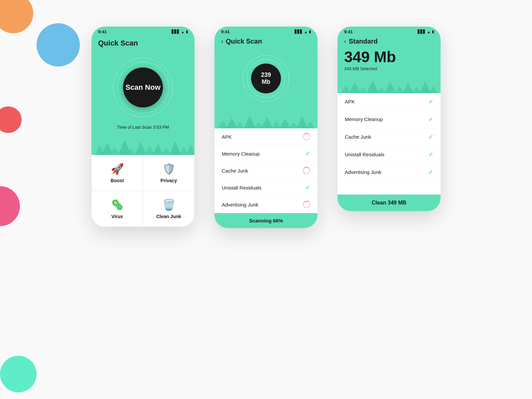 This screenshot has height=399, width=532. Describe the element at coordinates (180, 32) in the screenshot. I see `phone1-status-icons: ▋▋▋ ▲ ▮` at that location.